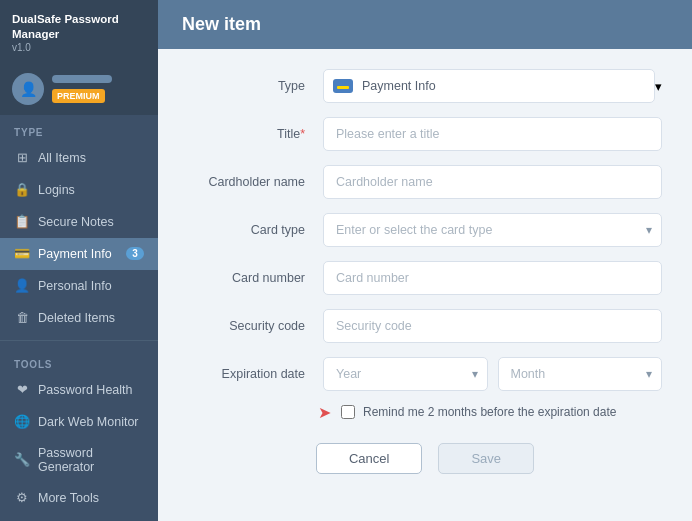  Describe the element at coordinates (425, 374) in the screenshot. I see `expiry-row: Expiration date Year 2024202520262027202…` at that location.